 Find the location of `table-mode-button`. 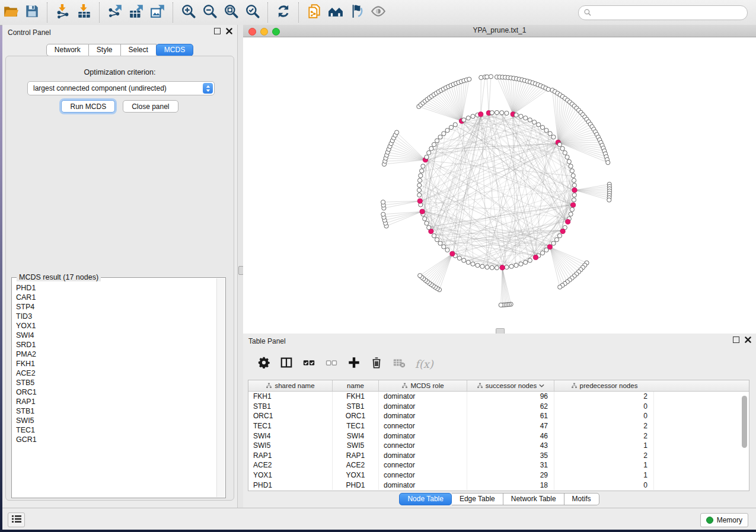

table-mode-button is located at coordinates (264, 364).